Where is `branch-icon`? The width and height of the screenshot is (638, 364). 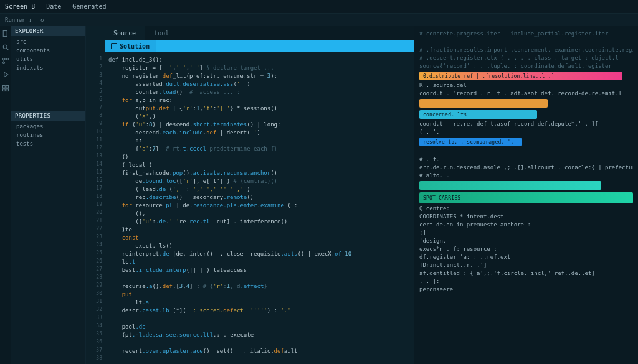
branch-icon is located at coordinates (6, 61).